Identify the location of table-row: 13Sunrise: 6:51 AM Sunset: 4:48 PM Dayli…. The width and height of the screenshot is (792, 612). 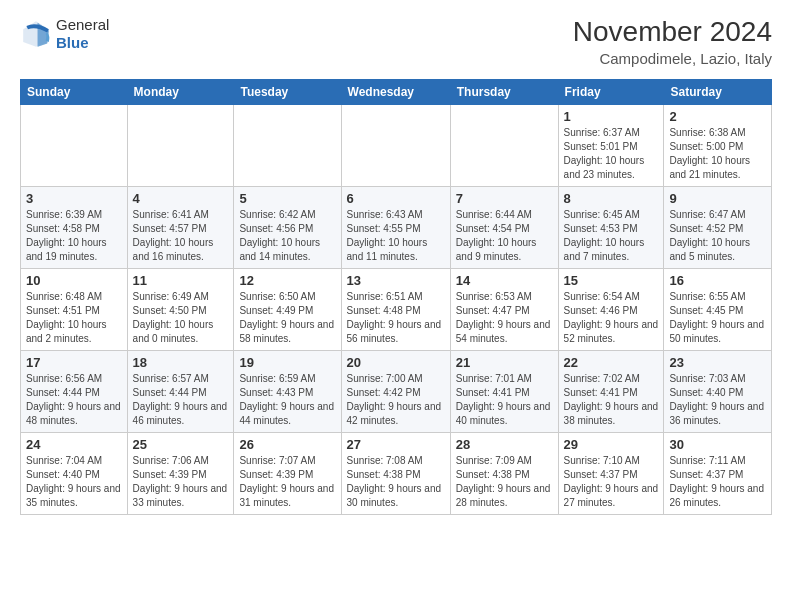
(396, 310).